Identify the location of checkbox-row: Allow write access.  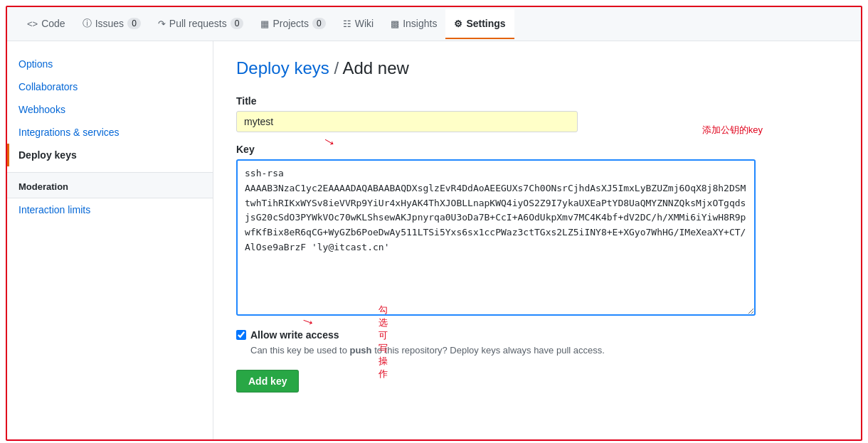
(287, 335).